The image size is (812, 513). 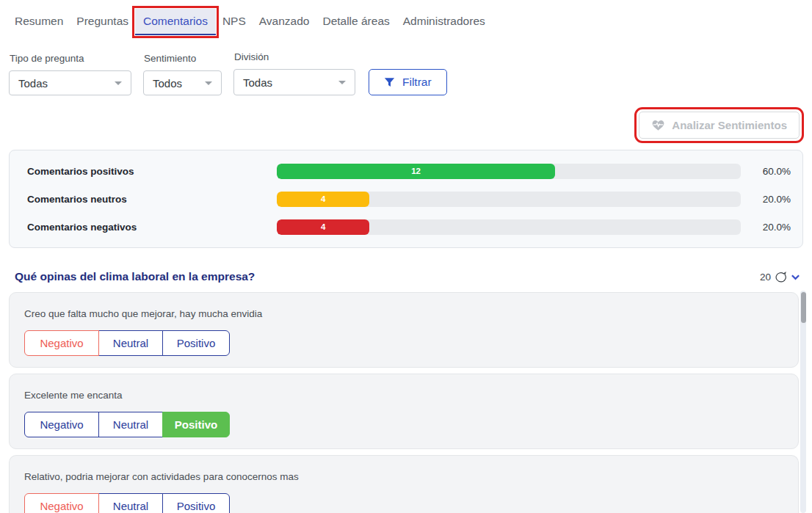 What do you see at coordinates (796, 277) in the screenshot?
I see `collapse-chevron-icon` at bounding box center [796, 277].